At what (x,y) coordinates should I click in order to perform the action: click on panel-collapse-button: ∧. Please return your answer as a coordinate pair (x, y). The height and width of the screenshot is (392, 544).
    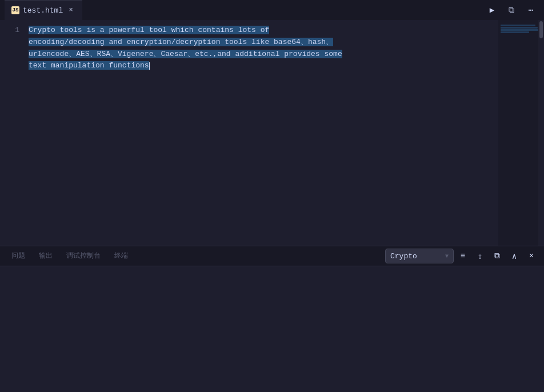
    Looking at the image, I should click on (514, 256).